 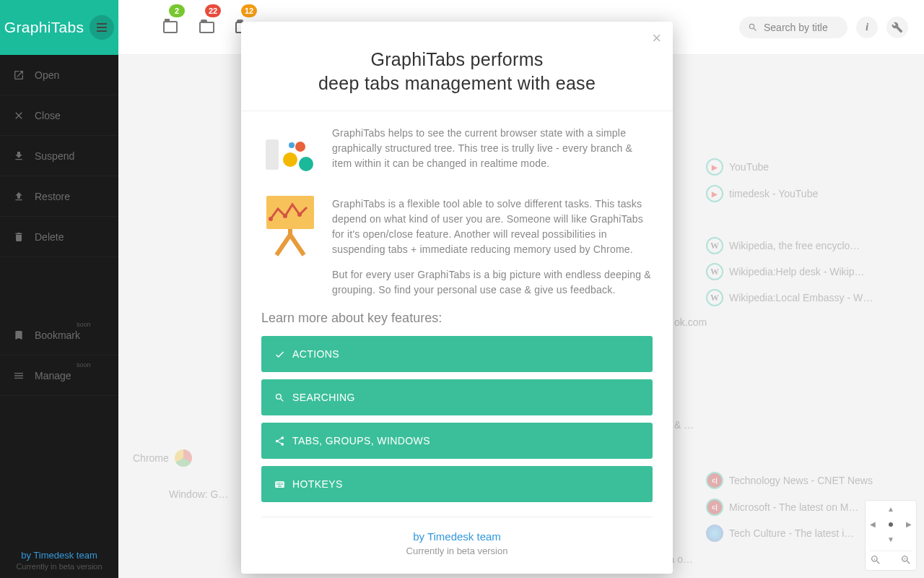 I want to click on modal-close-button: ×, so click(x=657, y=38).